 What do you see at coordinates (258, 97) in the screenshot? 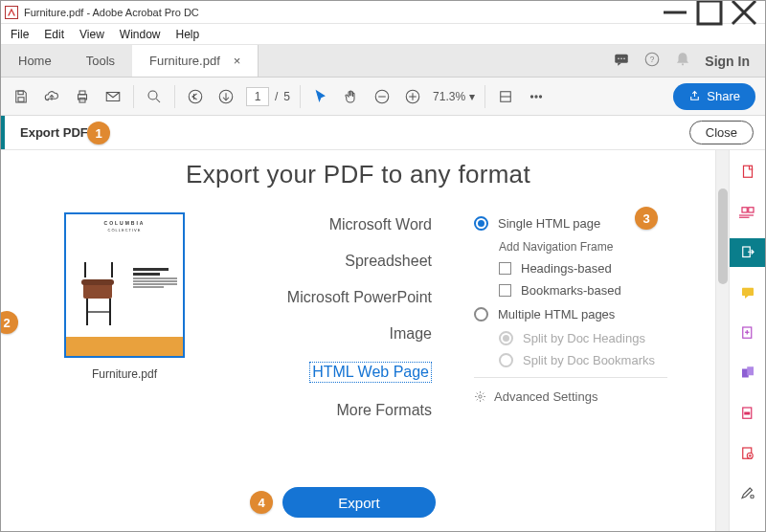
I see `page-current-input: 1` at bounding box center [258, 97].